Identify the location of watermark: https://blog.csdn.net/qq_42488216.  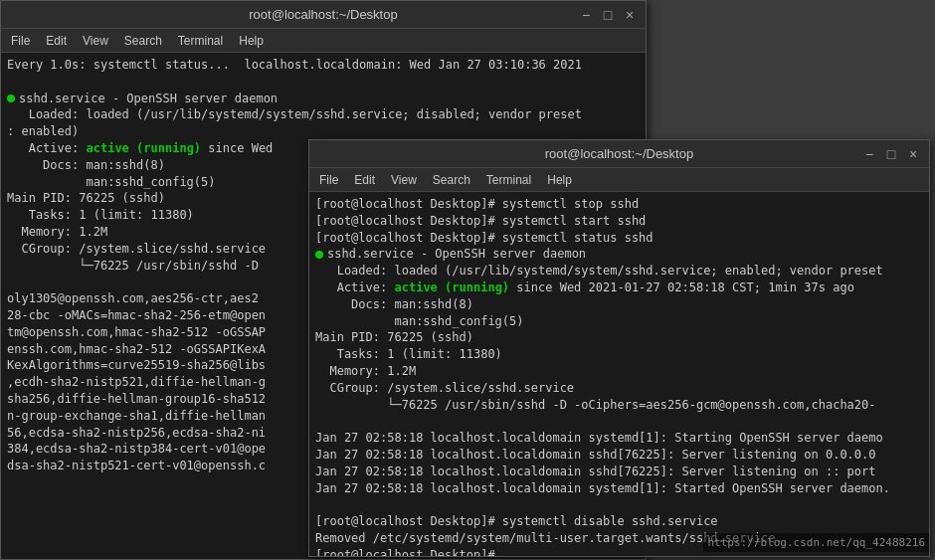
(816, 543).